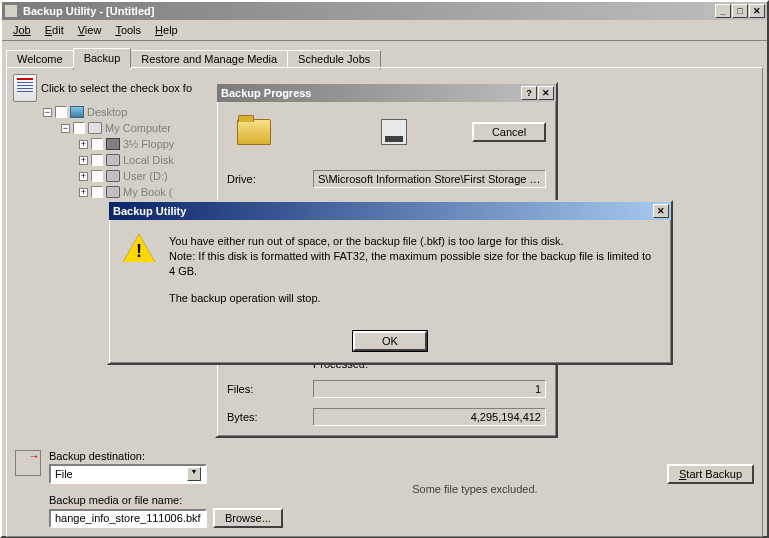 Image resolution: width=769 pixels, height=538 pixels. What do you see at coordinates (146, 176) in the screenshot?
I see `tree-userd: User (D:)` at bounding box center [146, 176].